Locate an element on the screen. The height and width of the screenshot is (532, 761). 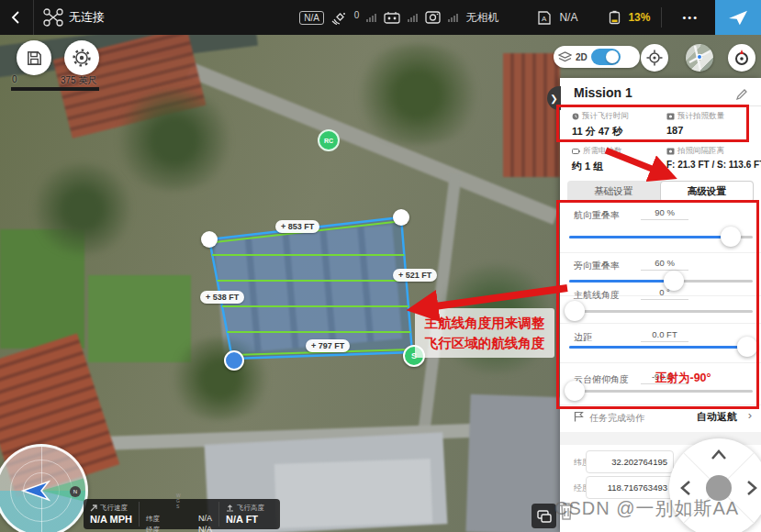
save-mission-button is located at coordinates (34, 58).